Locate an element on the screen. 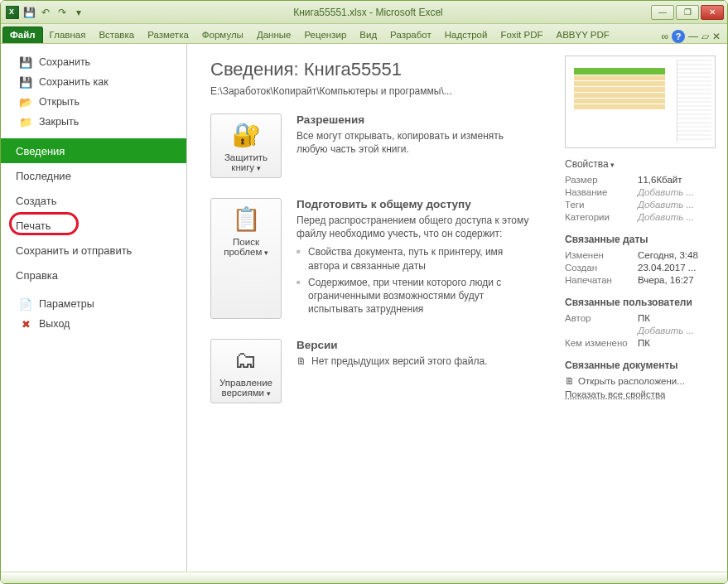 This screenshot has height=584, width=728. permissions-body: Разрешения Все могут открывать, копирова… is located at coordinates (417, 146).